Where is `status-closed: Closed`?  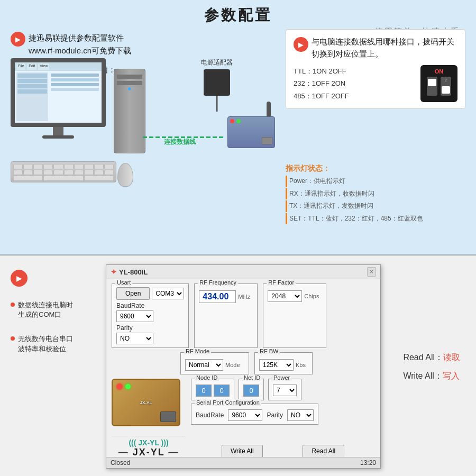 status-closed: Closed is located at coordinates (121, 463).